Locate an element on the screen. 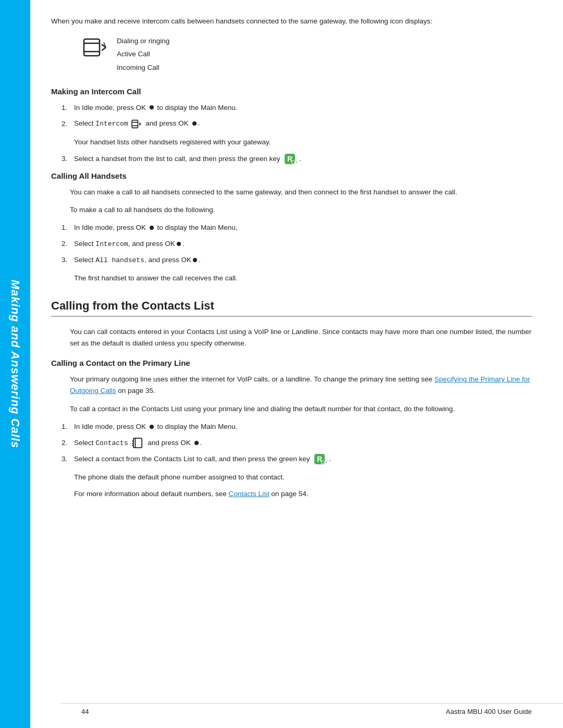 The height and width of the screenshot is (728, 563). calling-all-heading: Calling All Handsets is located at coordinates (291, 176).